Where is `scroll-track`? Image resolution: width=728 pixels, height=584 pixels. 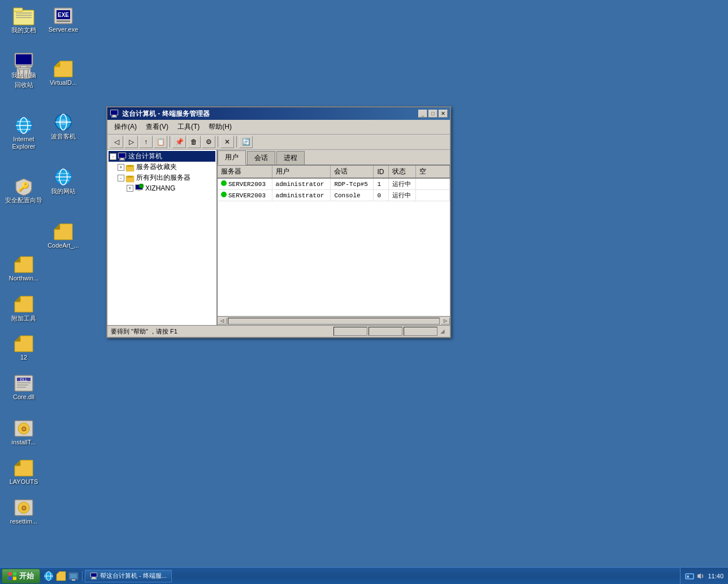
scroll-track is located at coordinates (333, 321).